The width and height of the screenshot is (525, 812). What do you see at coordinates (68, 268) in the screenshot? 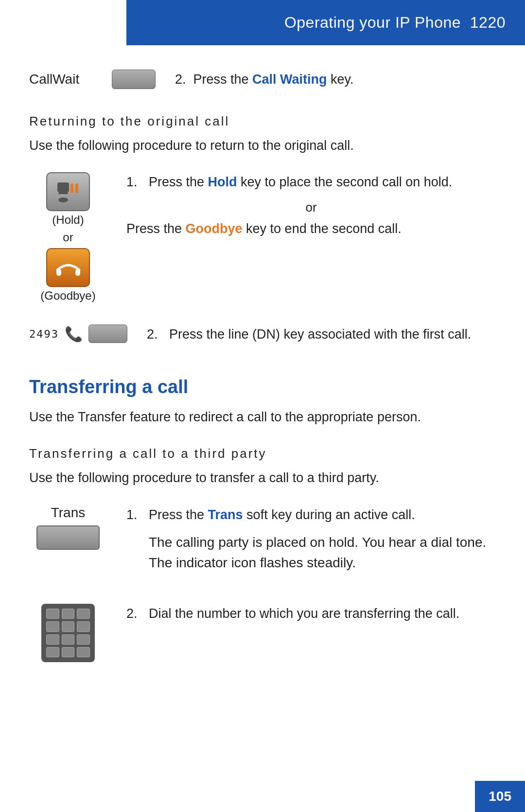
I see `goodbye-key-icon` at bounding box center [68, 268].